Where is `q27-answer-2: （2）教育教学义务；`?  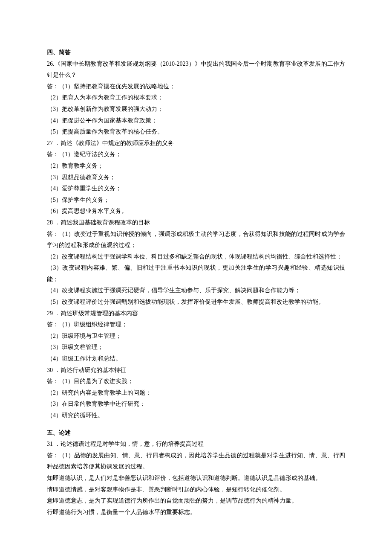
q27-answer-2: （2）教育教学义务； is located at coordinates (196, 166).